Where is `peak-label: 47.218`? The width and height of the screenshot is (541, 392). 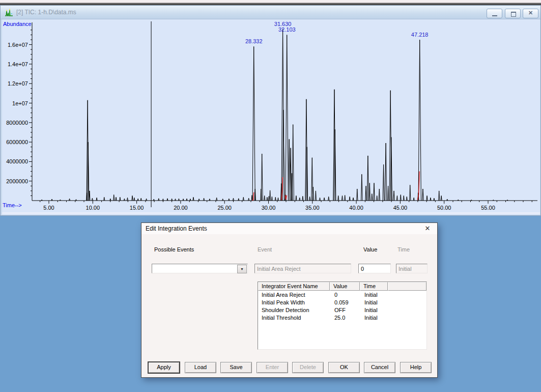
peak-label: 47.218 is located at coordinates (420, 35).